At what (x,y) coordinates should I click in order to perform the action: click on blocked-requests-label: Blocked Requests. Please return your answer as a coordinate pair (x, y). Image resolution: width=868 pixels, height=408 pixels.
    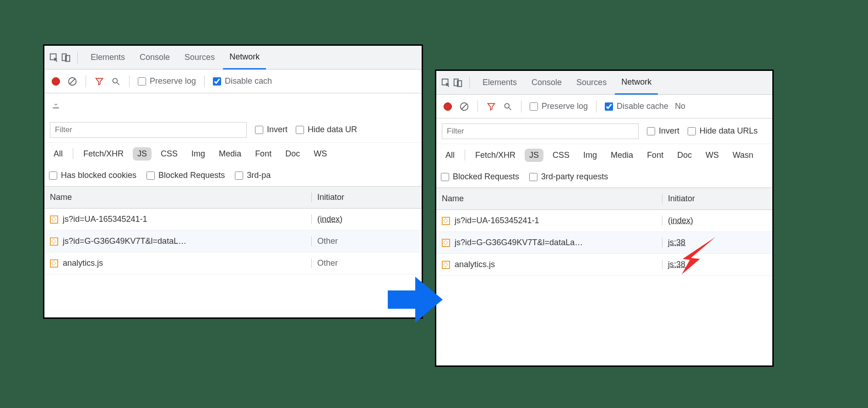
    Looking at the image, I should click on (486, 177).